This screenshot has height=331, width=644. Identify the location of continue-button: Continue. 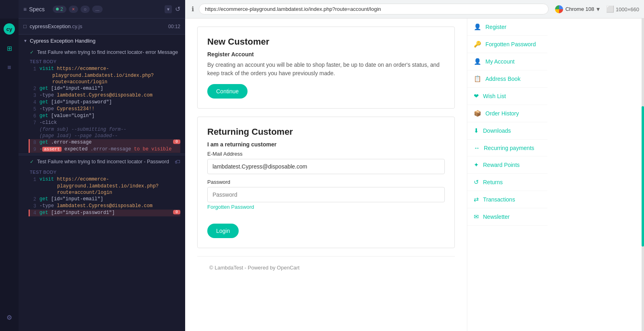
(227, 91).